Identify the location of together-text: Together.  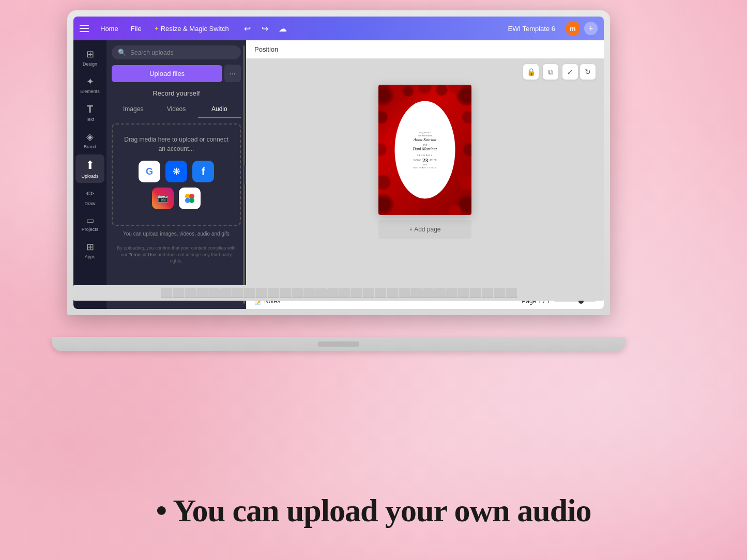
(425, 132).